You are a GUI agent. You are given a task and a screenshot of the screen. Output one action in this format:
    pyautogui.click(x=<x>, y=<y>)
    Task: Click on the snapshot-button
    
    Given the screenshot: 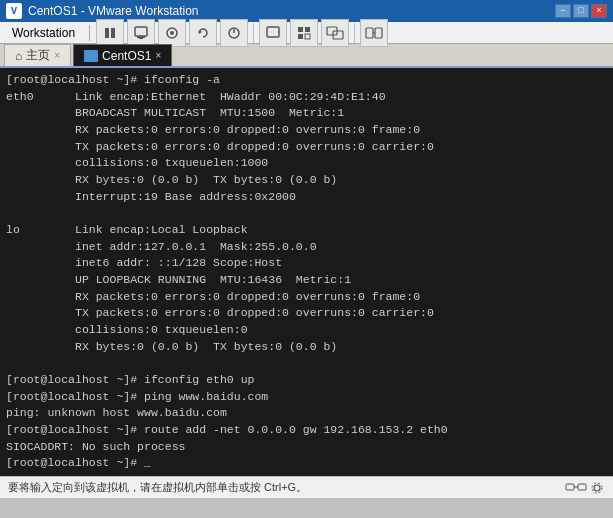 What is the action you would take?
    pyautogui.click(x=172, y=33)
    